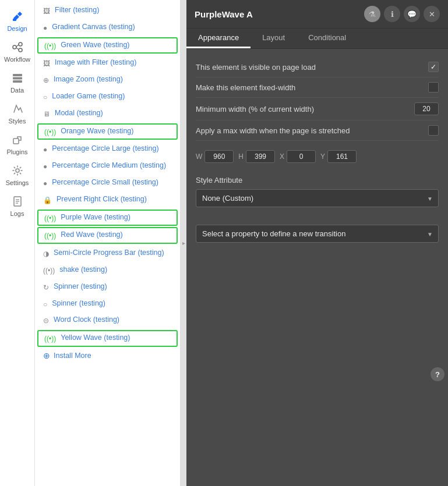 Image resolution: width=448 pixels, height=486 pixels. What do you see at coordinates (317, 234) in the screenshot?
I see `transition-dropdown-wrapper: Select a property to define a new transi…` at bounding box center [317, 234].